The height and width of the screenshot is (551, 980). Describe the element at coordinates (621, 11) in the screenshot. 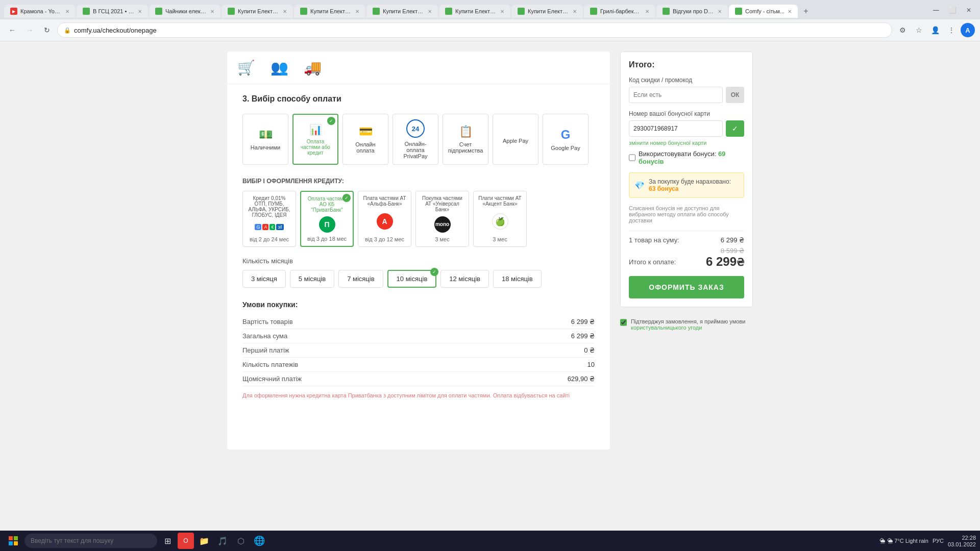

I see `tab-title-9: Грилі-барбекю...` at that location.